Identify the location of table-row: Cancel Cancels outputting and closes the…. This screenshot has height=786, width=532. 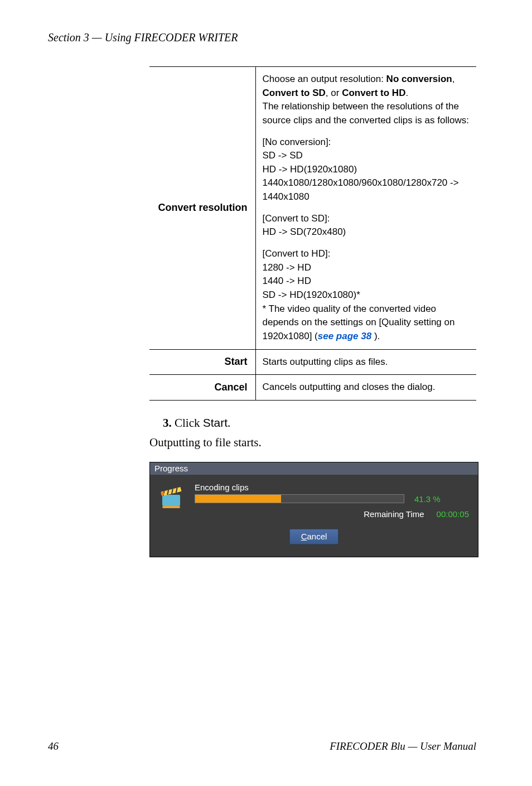
(313, 388).